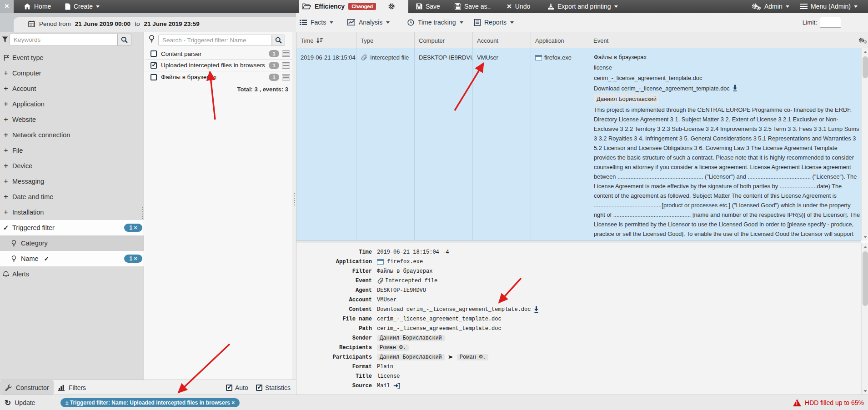  What do you see at coordinates (436, 22) in the screenshot?
I see `tab-time-tracking: Time tracking` at bounding box center [436, 22].